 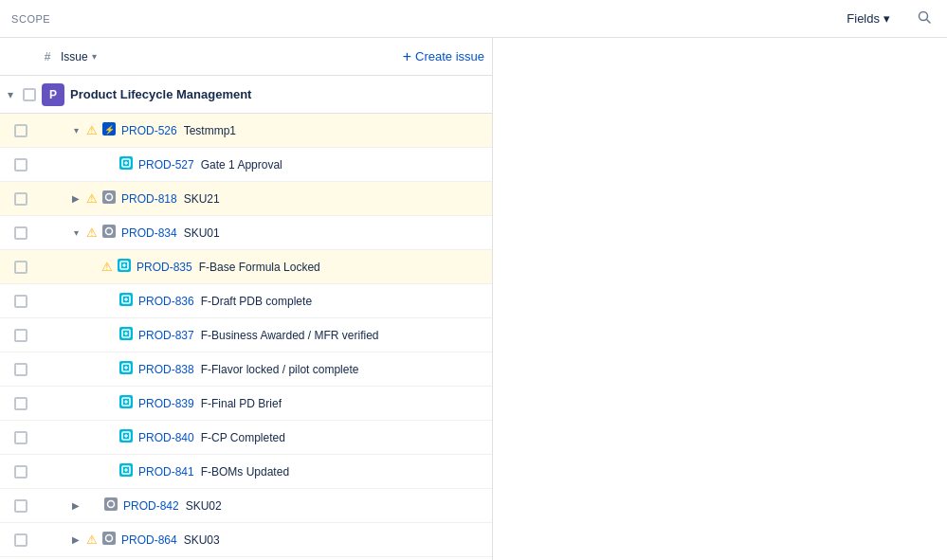 What do you see at coordinates (246, 95) in the screenshot?
I see `project-left: ▾ P Product Lifecycle Management` at bounding box center [246, 95].